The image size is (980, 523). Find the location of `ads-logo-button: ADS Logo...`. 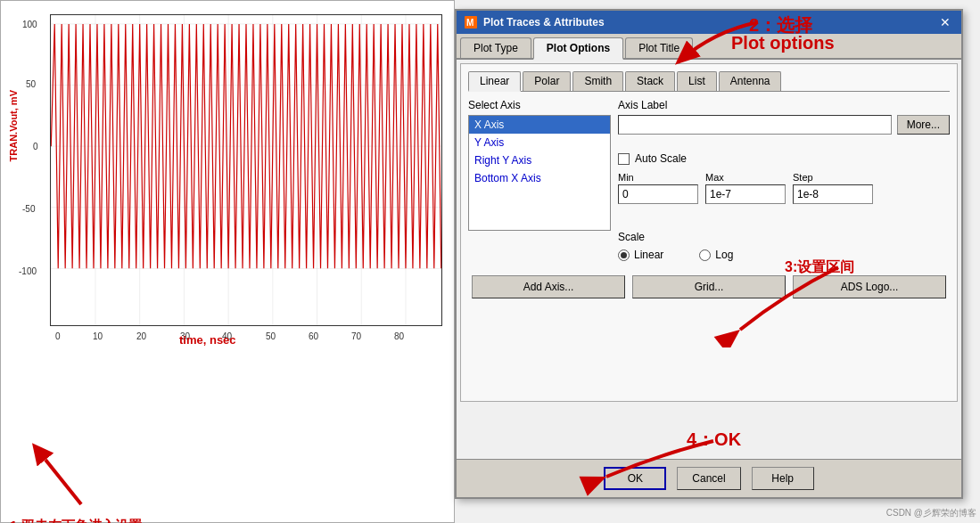

ads-logo-button: ADS Logo... is located at coordinates (869, 287).